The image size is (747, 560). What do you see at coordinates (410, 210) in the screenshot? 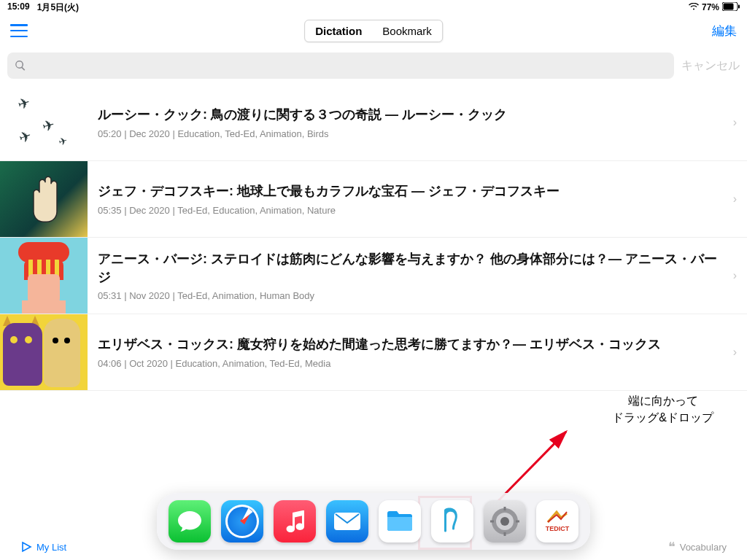
I see `item-meta: 05:35 | Dec 2020 | Ted-Ed, Education, An…` at bounding box center [410, 210].